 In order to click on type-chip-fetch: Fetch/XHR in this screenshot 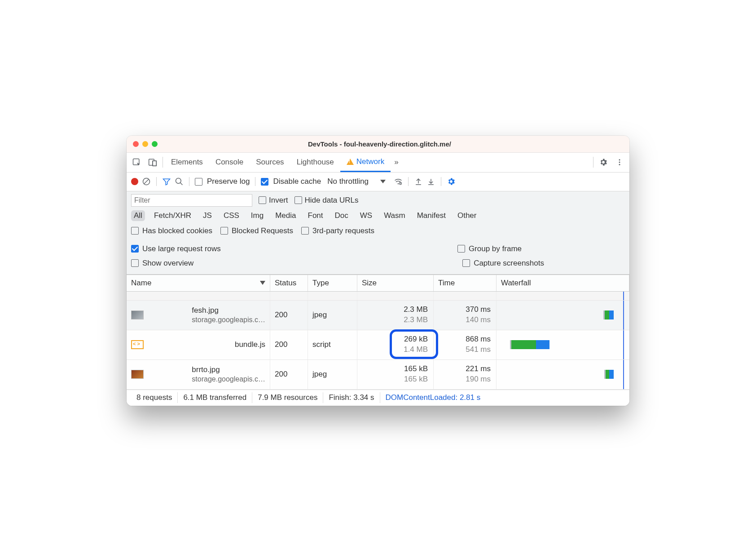, I will do `click(172, 216)`.